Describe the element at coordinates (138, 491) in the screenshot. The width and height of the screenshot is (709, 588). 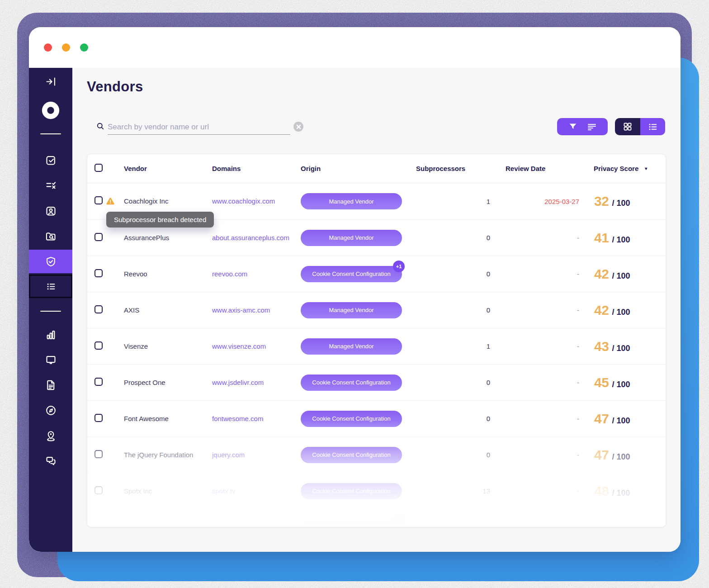
I see `vendor-name: Spotx Inc` at that location.